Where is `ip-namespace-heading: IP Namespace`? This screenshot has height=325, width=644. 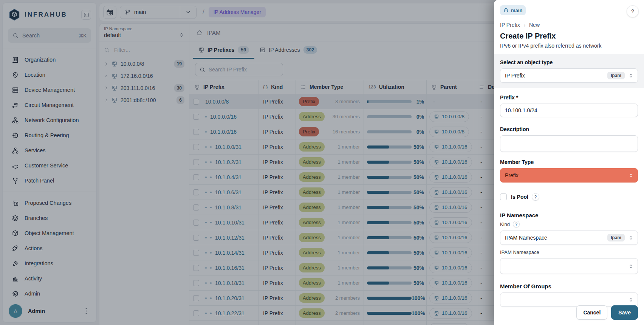 ip-namespace-heading: IP Namespace is located at coordinates (569, 215).